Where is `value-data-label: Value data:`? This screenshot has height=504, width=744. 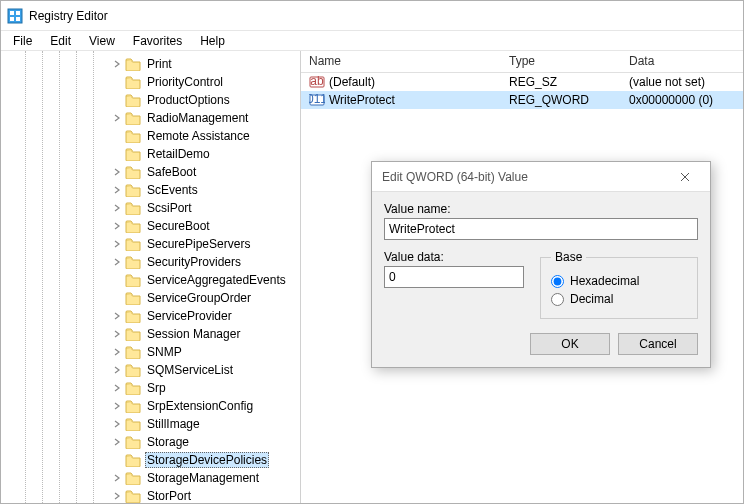
value-data-label: Value data: is located at coordinates (454, 257).